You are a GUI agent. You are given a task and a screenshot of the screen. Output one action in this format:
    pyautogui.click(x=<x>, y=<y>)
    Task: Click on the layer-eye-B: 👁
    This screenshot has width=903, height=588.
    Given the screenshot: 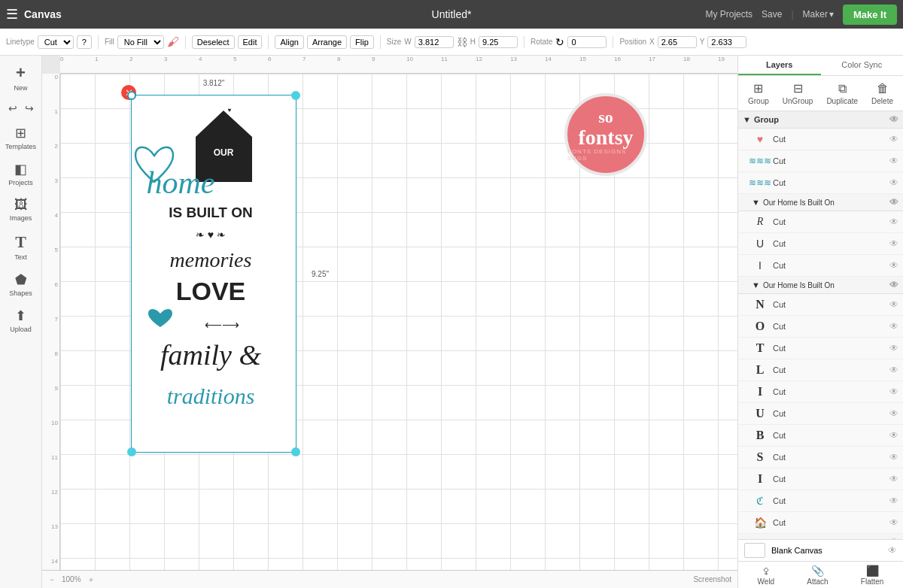 What is the action you would take?
    pyautogui.click(x=894, y=435)
    